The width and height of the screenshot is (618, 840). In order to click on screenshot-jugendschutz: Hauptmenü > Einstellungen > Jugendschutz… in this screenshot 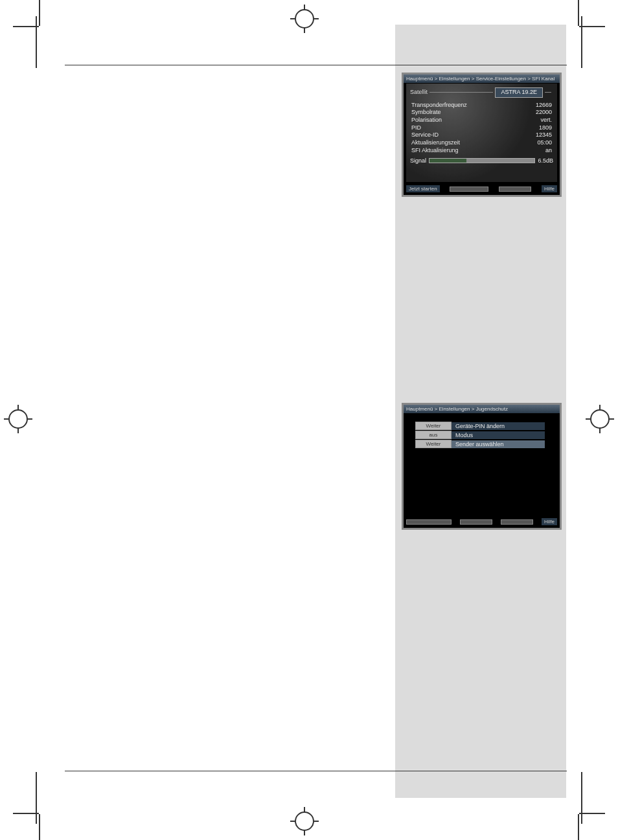, I will do `click(482, 466)`.